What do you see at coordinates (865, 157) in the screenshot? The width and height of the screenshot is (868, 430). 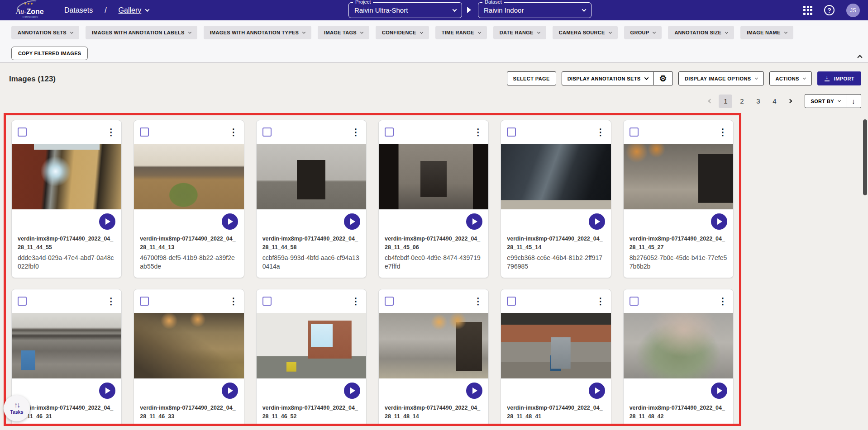 I see `vertical-scrollbar` at bounding box center [865, 157].